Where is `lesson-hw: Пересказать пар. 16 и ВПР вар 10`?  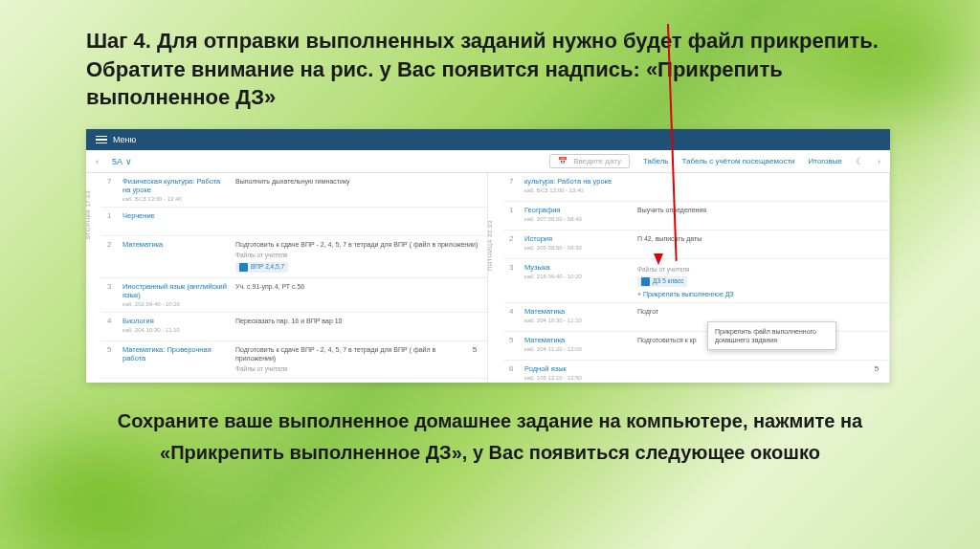 lesson-hw: Пересказать пар. 16 и ВПР вар 10 is located at coordinates (358, 327).